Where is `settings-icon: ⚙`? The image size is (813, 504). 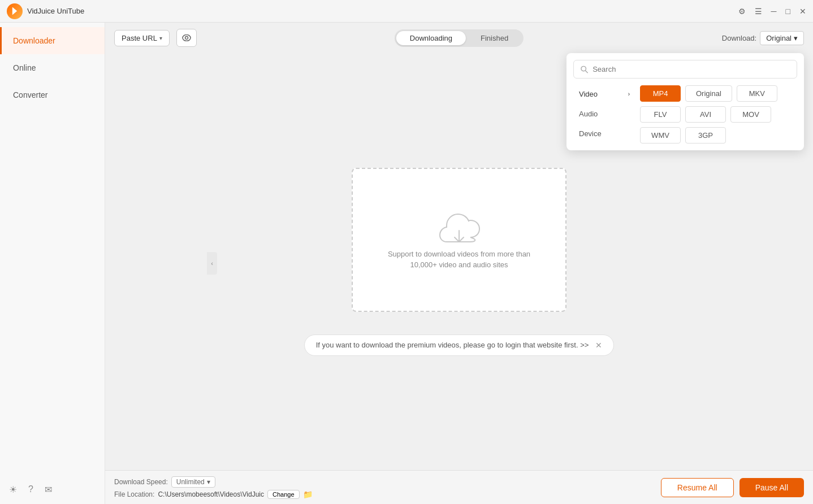
settings-icon: ⚙ is located at coordinates (742, 11).